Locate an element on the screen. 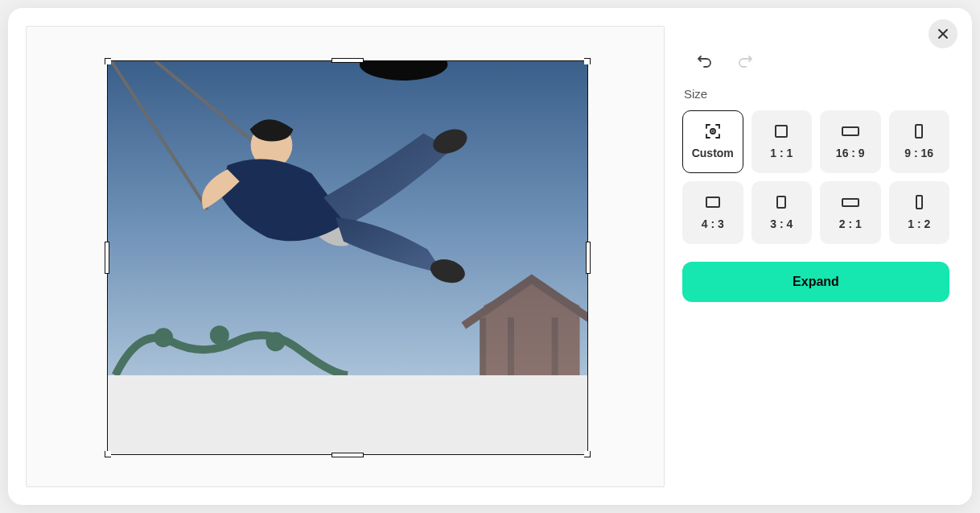 This screenshot has width=980, height=513. crop-handle-br is located at coordinates (587, 454).